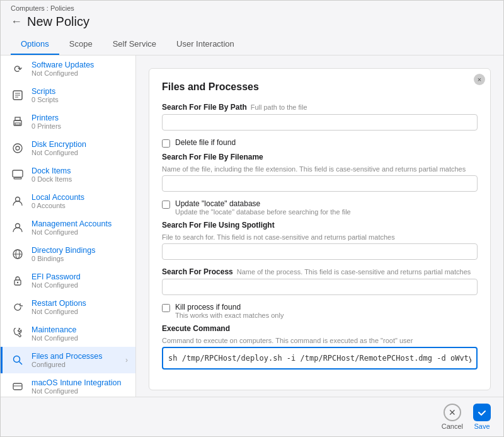  What do you see at coordinates (452, 412) in the screenshot?
I see `cancel-icon: ✕` at bounding box center [452, 412].